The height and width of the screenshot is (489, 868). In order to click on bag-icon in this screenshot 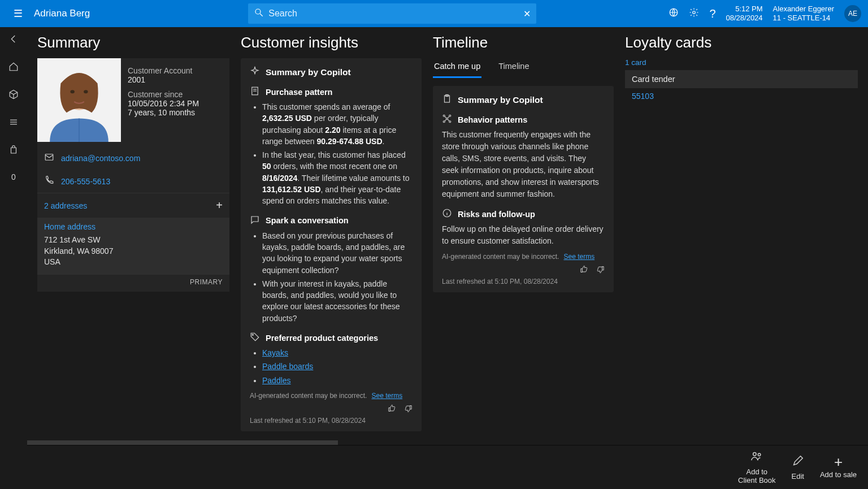, I will do `click(14, 152)`.